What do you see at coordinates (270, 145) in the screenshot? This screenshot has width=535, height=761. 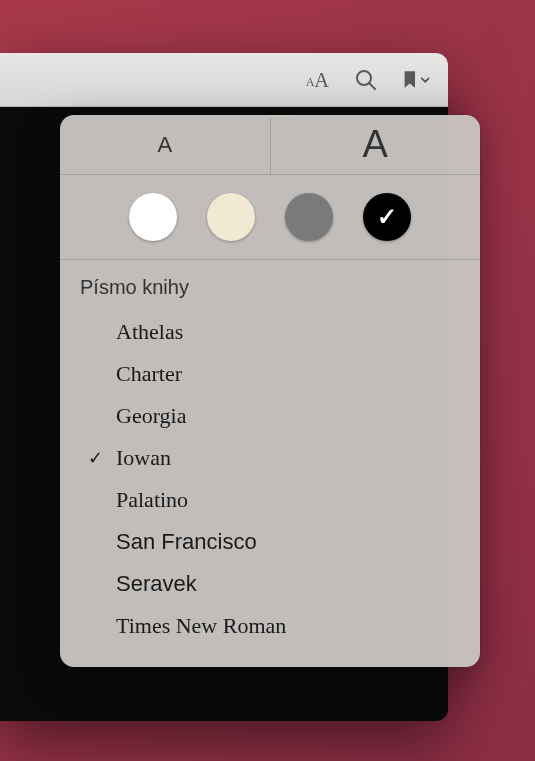 I see `font-size-row: A A` at bounding box center [270, 145].